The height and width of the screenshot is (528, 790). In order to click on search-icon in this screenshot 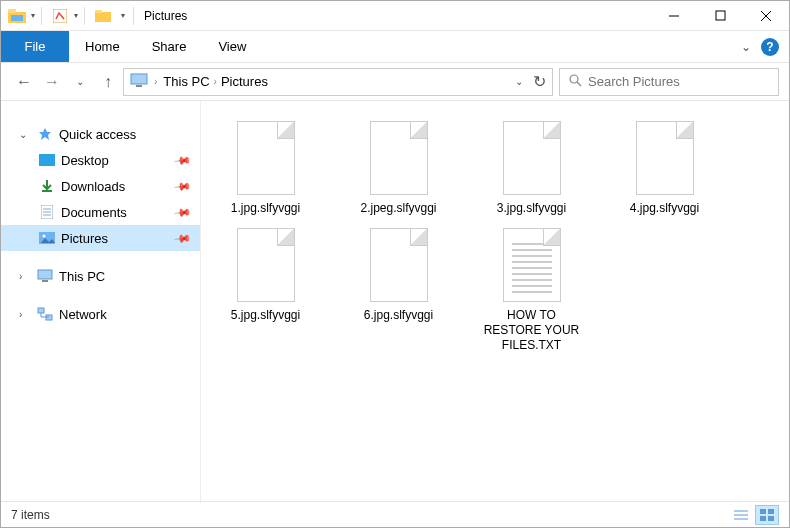, I will do `click(575, 82)`.